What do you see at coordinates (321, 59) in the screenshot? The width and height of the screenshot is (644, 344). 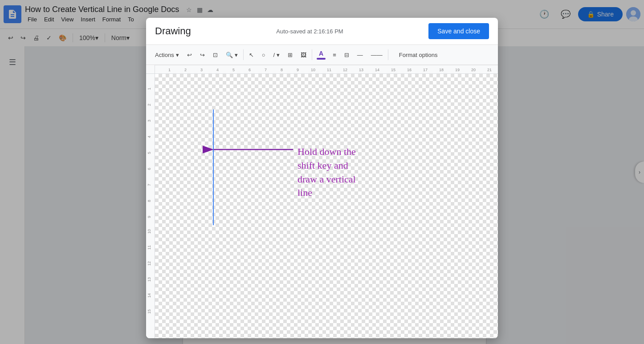 I see `color-indicator` at bounding box center [321, 59].